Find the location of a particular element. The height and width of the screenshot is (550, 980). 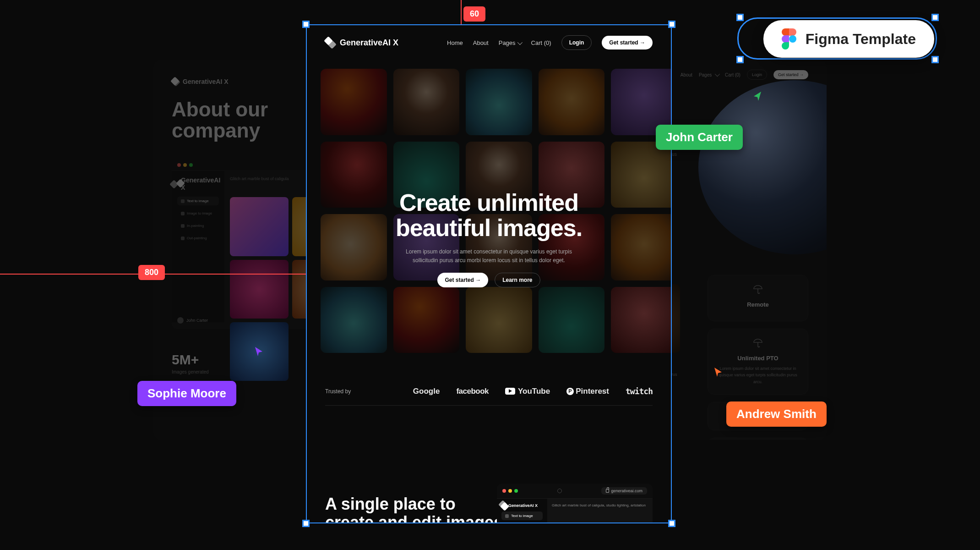

mini-nav: About Pages Cart (0) Login Get started → is located at coordinates (745, 75).